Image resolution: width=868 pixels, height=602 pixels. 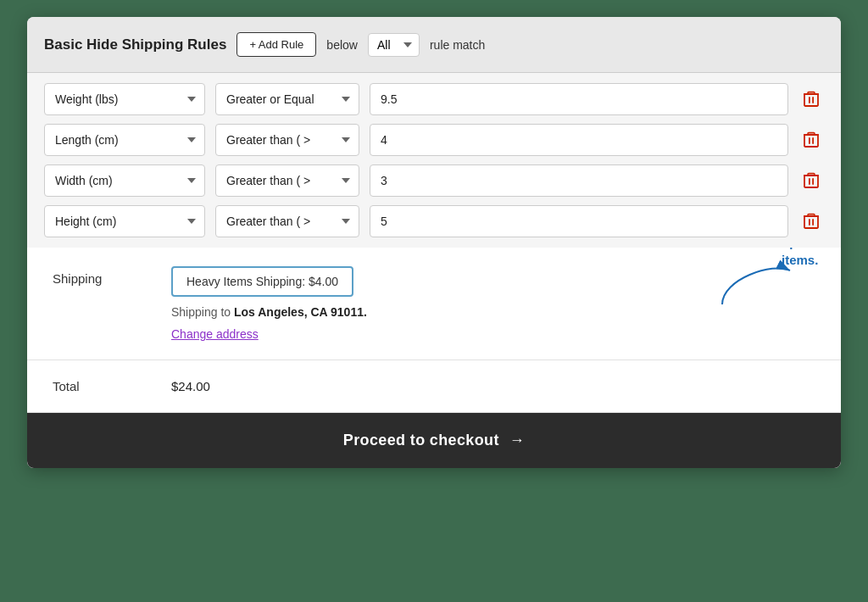 What do you see at coordinates (287, 99) in the screenshot?
I see `operator-select-1: Greater or Equal Greater than ( > Less t…` at bounding box center [287, 99].